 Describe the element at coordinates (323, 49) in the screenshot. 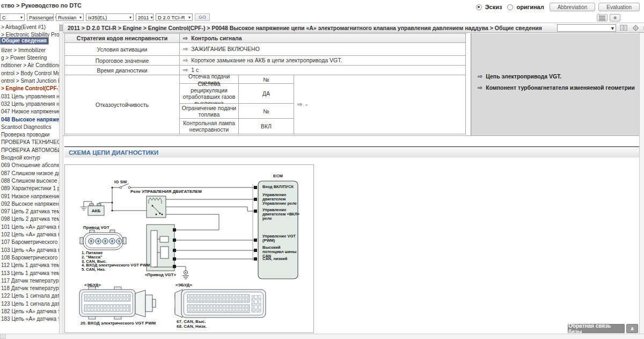

I see `table-value-cell: ⇨ЗАЖИГАНИЕ ВКЛЮЧЕНО` at that location.